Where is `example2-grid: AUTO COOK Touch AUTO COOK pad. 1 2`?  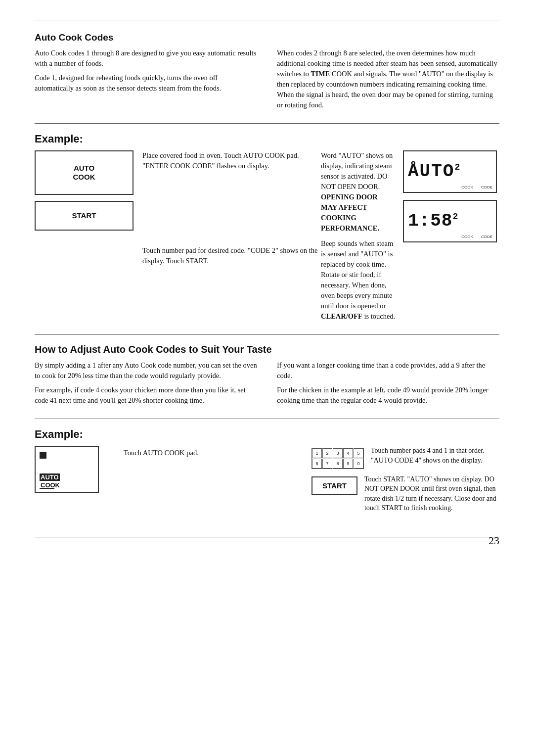
example2-grid: AUTO COOK Touch AUTO COOK pad. 1 2 is located at coordinates (267, 481).